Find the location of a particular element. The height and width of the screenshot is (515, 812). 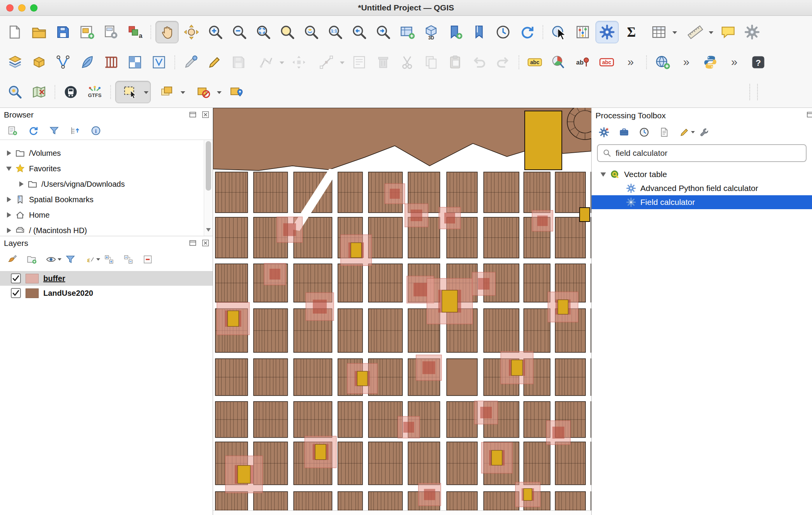

web-overflow-button: » is located at coordinates (686, 62).